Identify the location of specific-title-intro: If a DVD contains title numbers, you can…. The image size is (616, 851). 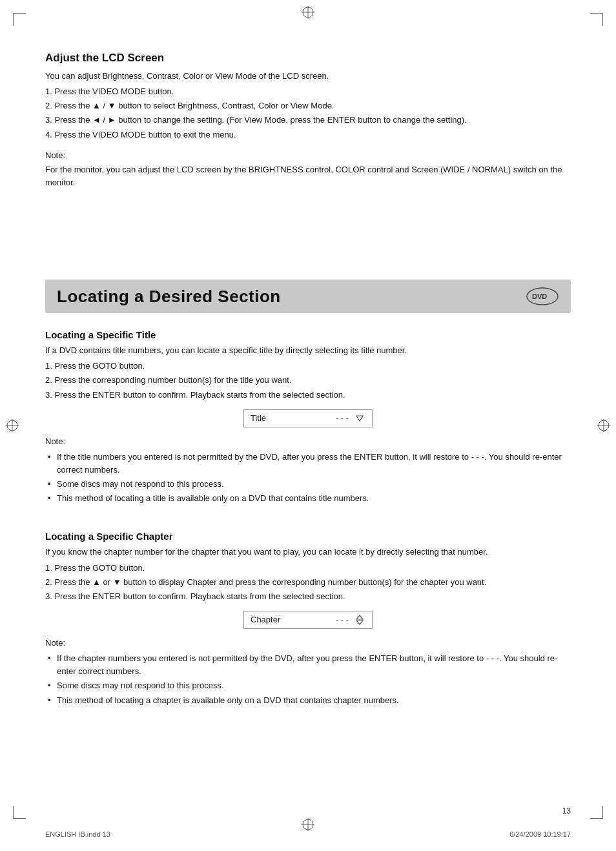
(308, 351).